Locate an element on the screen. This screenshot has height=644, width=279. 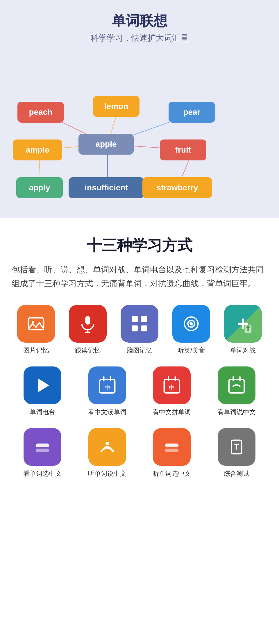
listen-say-icon is located at coordinates (107, 447).